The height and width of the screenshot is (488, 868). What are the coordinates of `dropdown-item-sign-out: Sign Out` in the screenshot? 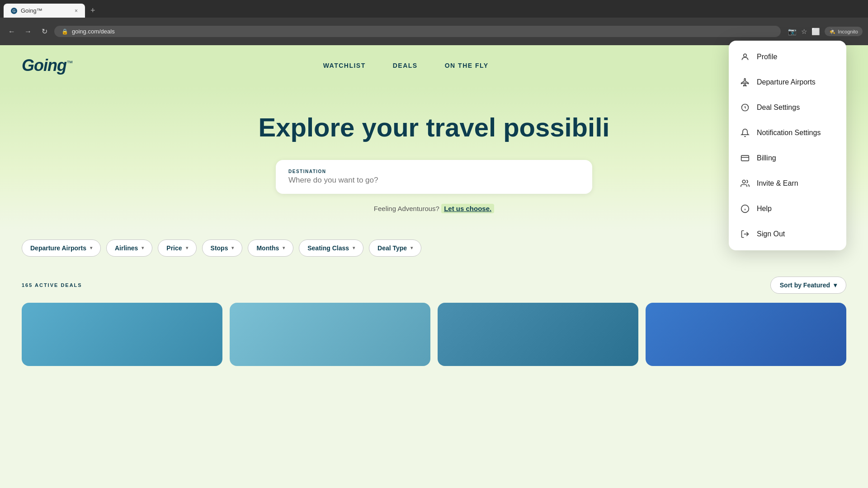 It's located at (788, 234).